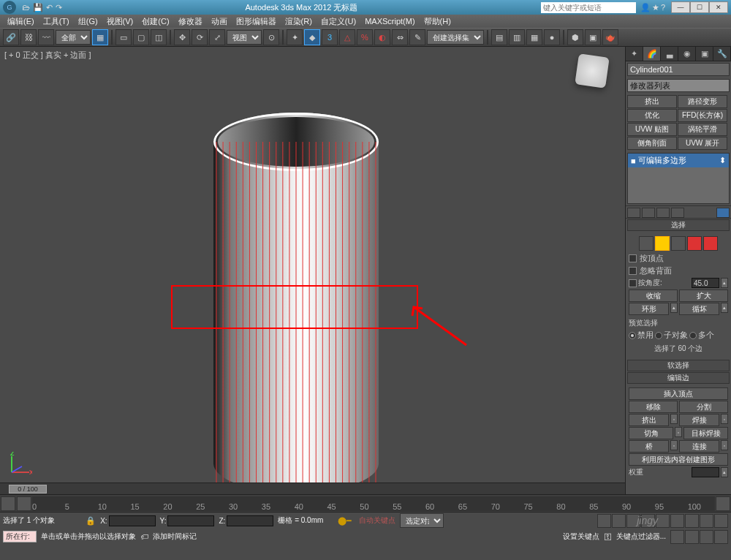  Describe the element at coordinates (588, 7) in the screenshot. I see `help-search` at that location.